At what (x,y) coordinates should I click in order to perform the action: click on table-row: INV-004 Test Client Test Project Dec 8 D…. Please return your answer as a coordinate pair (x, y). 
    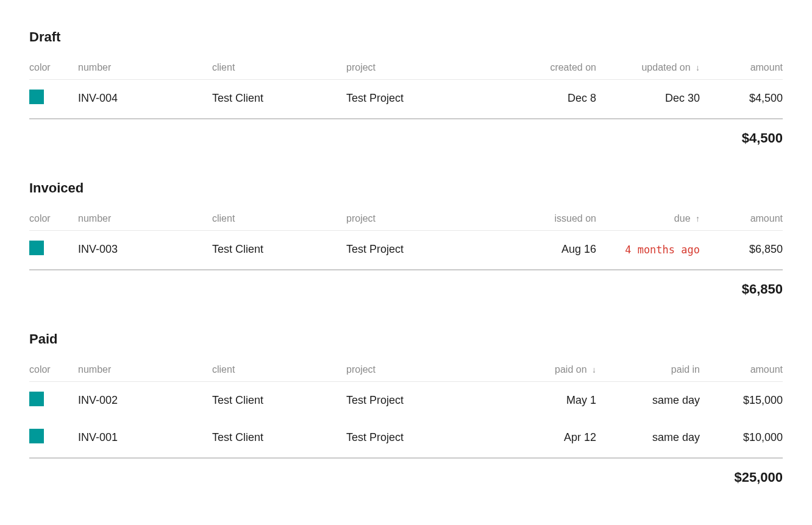
    Looking at the image, I should click on (406, 99).